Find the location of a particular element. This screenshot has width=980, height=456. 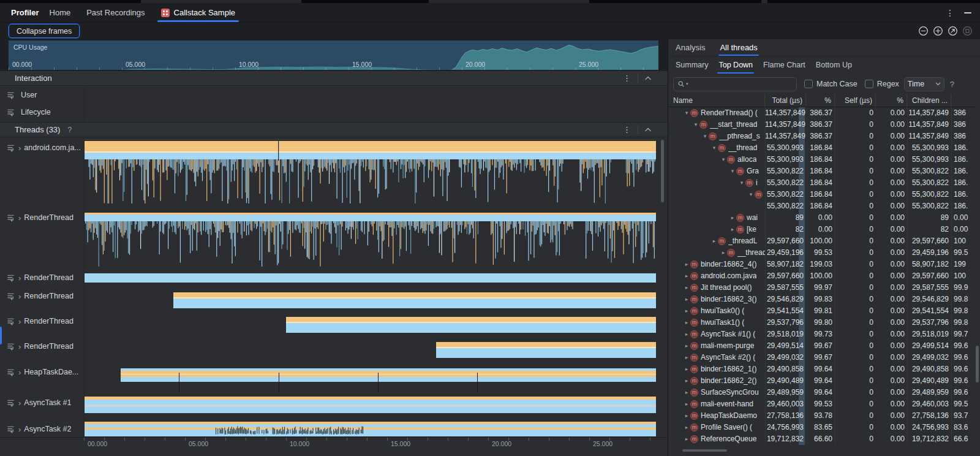

kebab-menu-icon: ⋮ is located at coordinates (950, 13).